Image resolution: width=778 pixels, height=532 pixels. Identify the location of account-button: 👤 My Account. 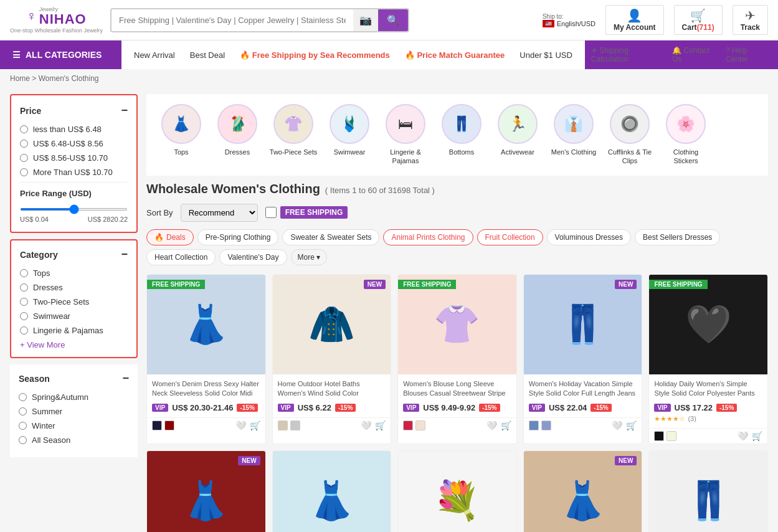
(635, 20).